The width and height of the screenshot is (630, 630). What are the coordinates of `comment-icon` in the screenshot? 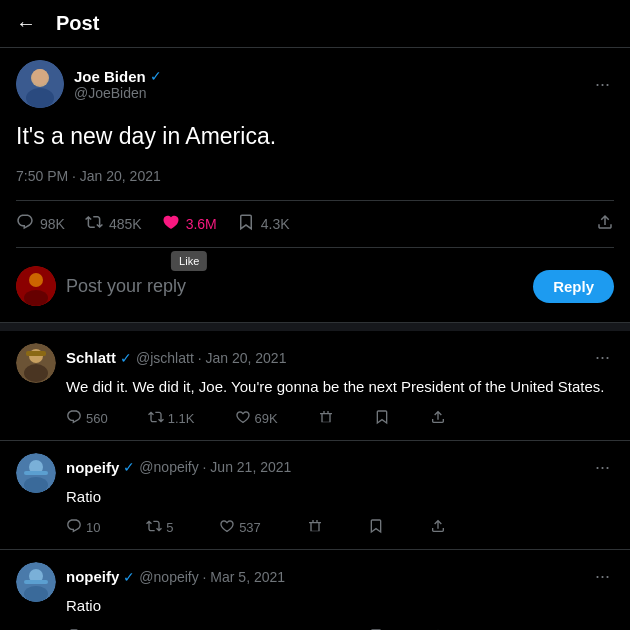 It's located at (25, 224).